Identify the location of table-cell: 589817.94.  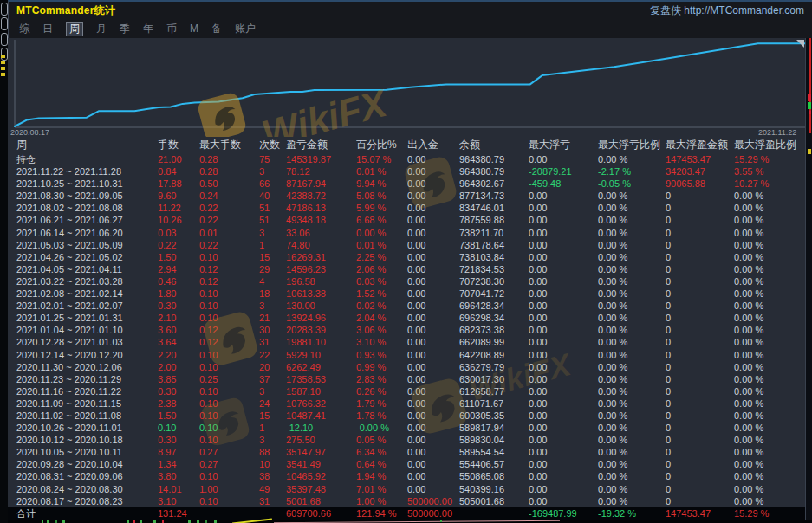
(494, 428).